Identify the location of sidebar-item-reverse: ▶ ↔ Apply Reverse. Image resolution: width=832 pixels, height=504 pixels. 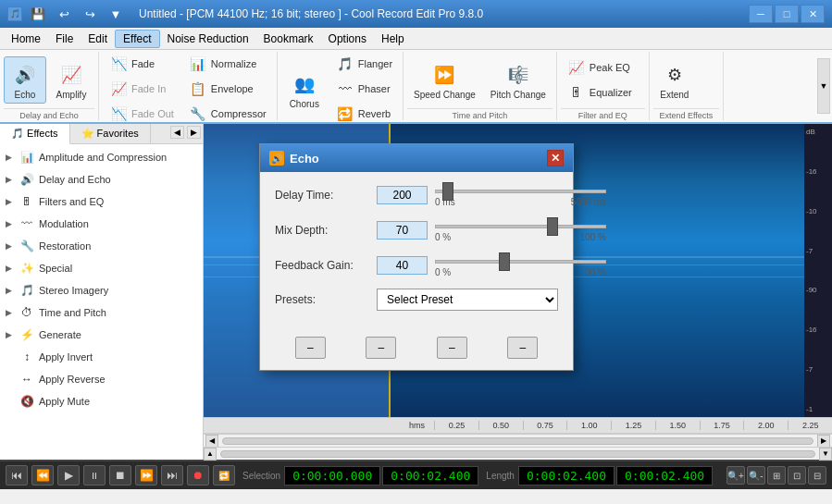
(102, 379).